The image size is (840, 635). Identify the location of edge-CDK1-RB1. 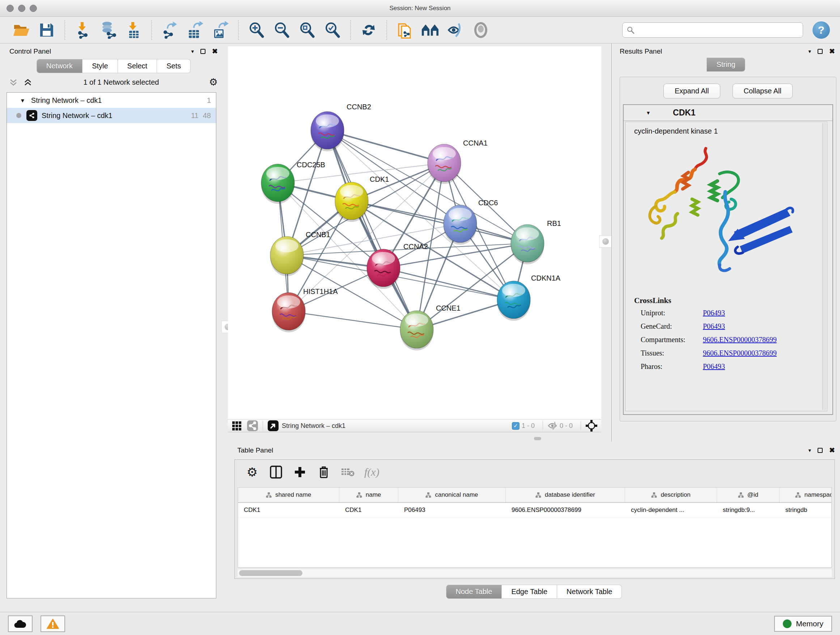
(440, 222).